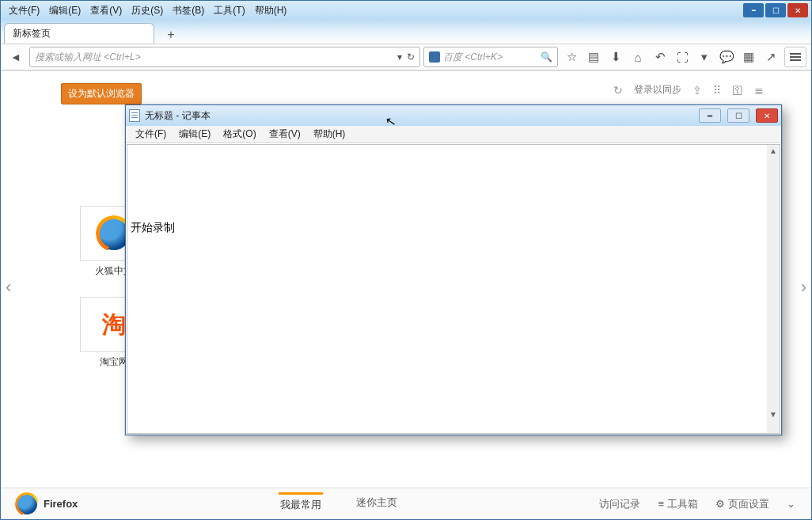 This screenshot has width=812, height=520. I want to click on undo-icon: ↶, so click(660, 57).